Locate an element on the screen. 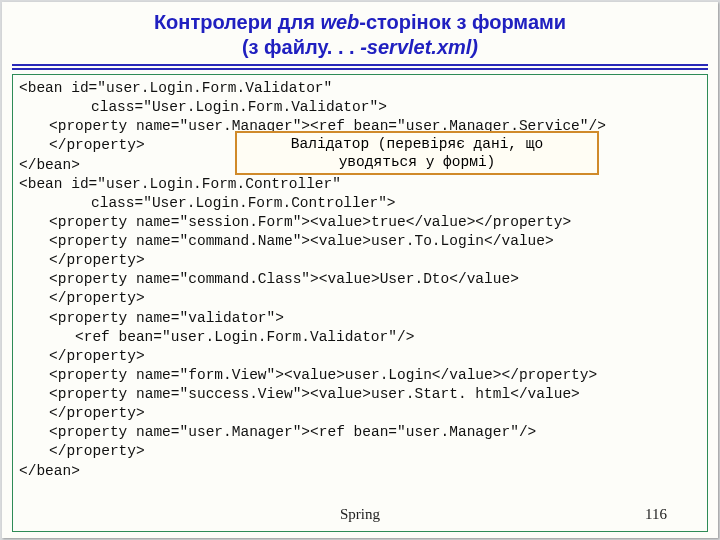  code-line: class="User.Login.Form.Validator"> is located at coordinates (203, 108).